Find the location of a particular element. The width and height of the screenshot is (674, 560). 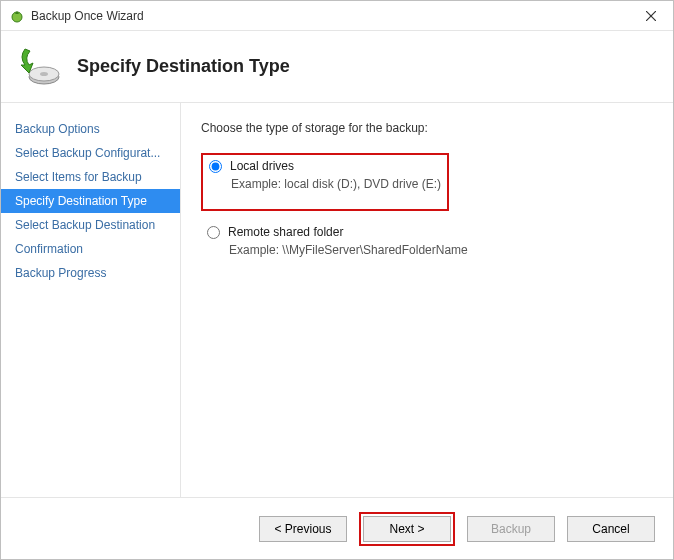

next-button: Next > is located at coordinates (407, 529).